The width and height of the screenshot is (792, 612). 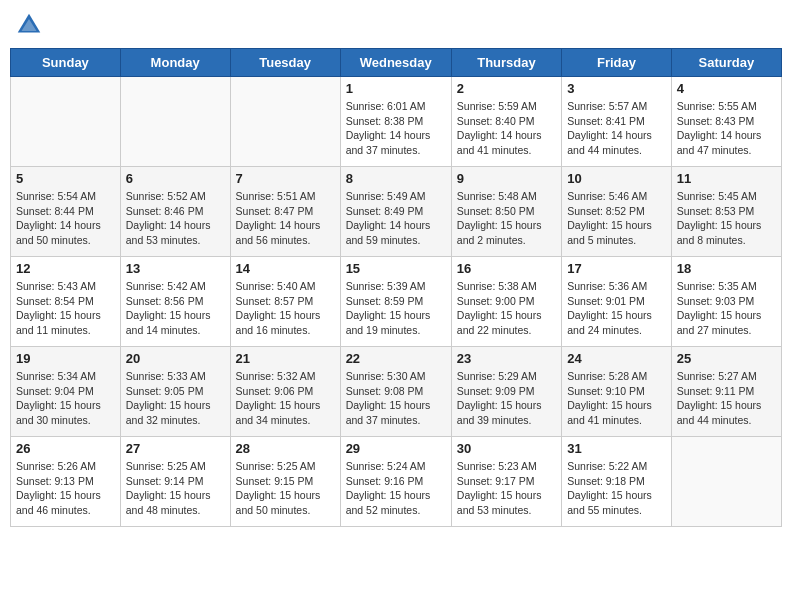 I want to click on calendar-cell: 25Sunrise: 5:27 AM Sunset: 9:11 PM Dayli…, so click(x=726, y=392).